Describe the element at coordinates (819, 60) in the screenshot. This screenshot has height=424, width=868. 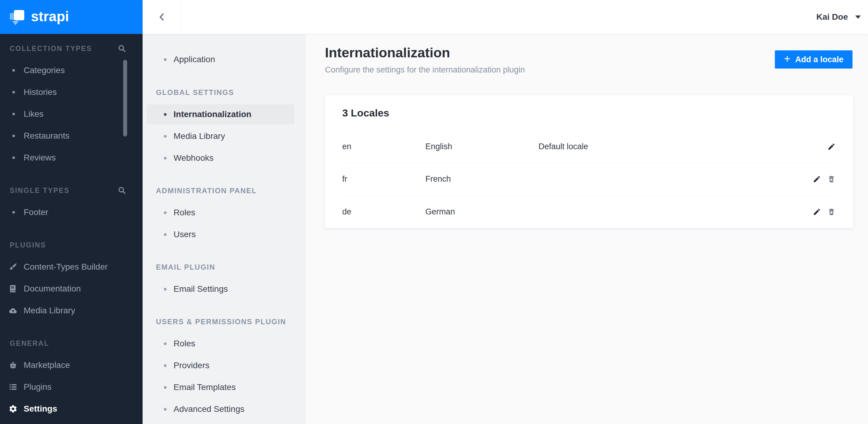
I see `add-locale-label: Add a locale` at that location.